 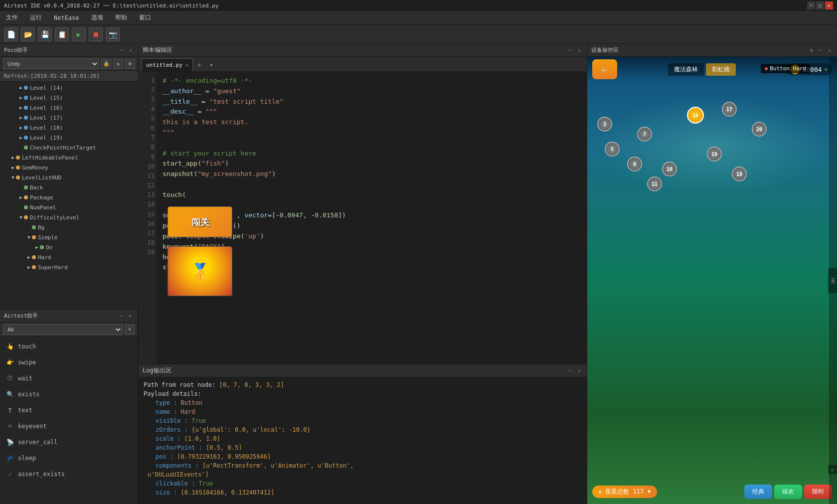 I want to click on tab-menu-button: ▾, so click(x=211, y=65).